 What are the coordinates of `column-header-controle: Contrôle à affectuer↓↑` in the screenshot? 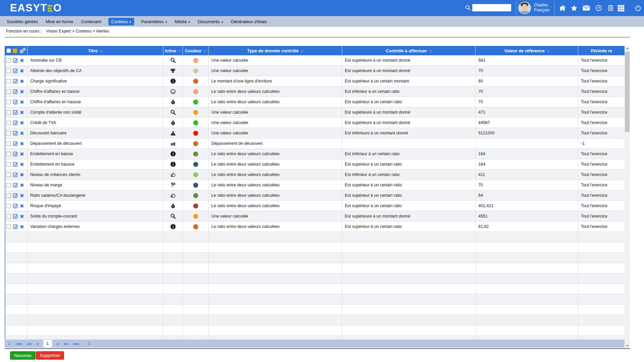 It's located at (409, 51).